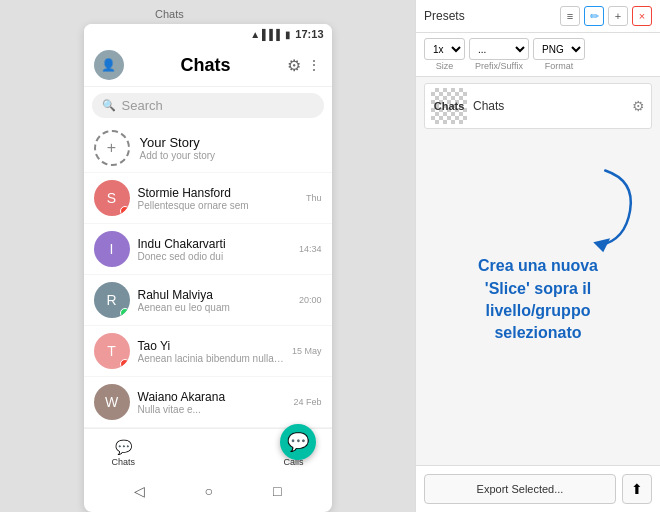  I want to click on chat-avatar: R, so click(112, 300).